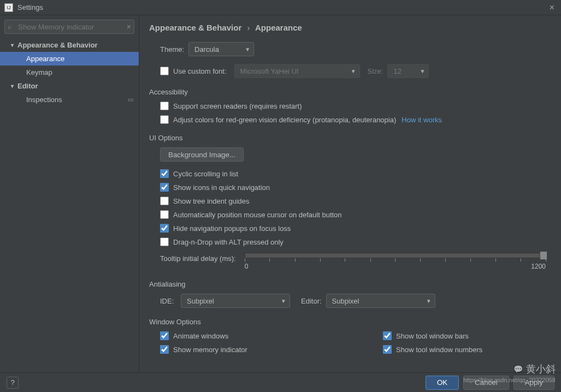 This screenshot has width=561, height=392. Describe the element at coordinates (356, 187) in the screenshot. I see `show-icons-row: Show icons in quick navigation` at that location.